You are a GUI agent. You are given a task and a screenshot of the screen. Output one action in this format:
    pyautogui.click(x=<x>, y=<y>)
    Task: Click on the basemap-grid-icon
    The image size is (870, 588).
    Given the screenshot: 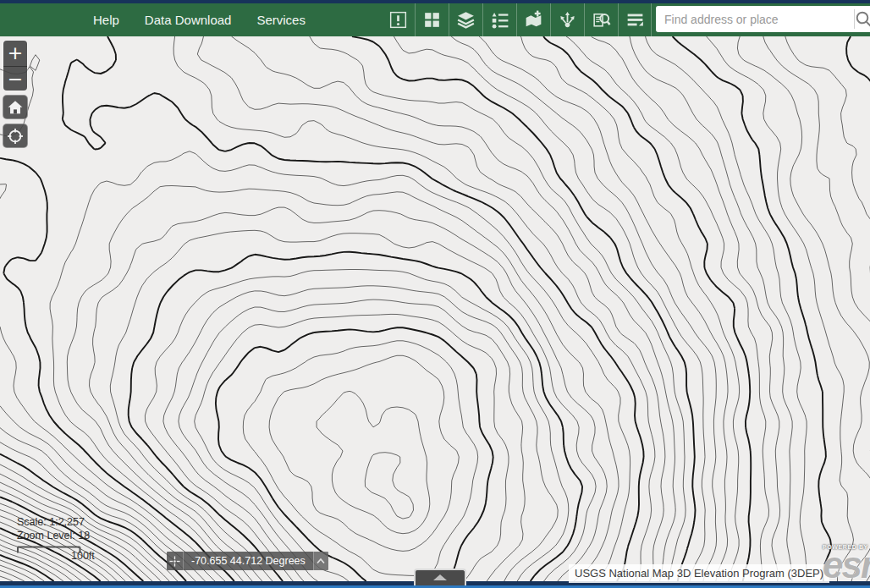 What is the action you would take?
    pyautogui.click(x=432, y=20)
    